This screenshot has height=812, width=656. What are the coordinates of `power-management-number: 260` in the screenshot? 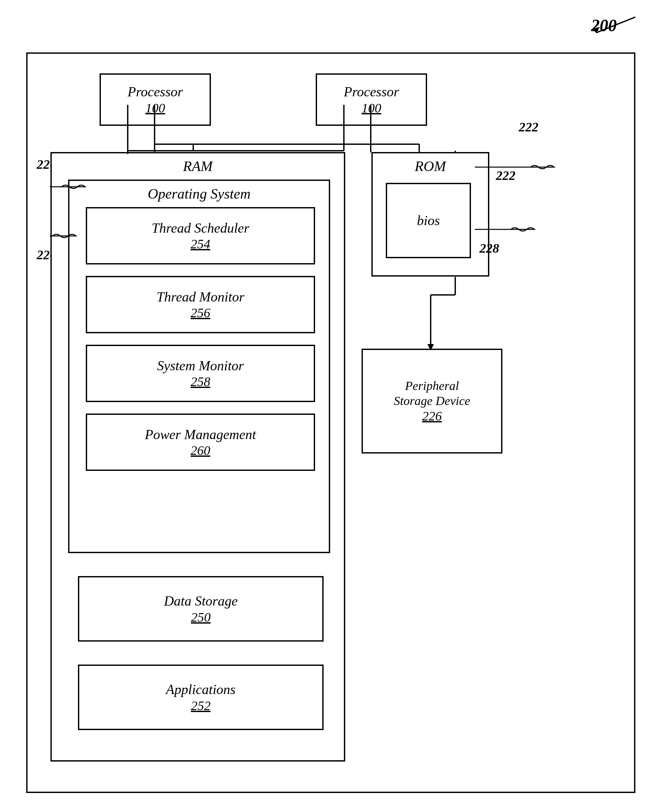 It's located at (200, 451).